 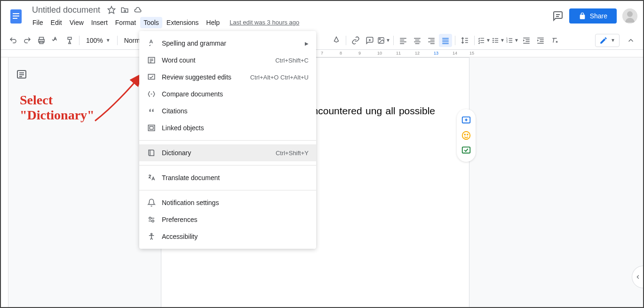 What do you see at coordinates (228, 111) in the screenshot?
I see `menu-citations: Citations` at bounding box center [228, 111].